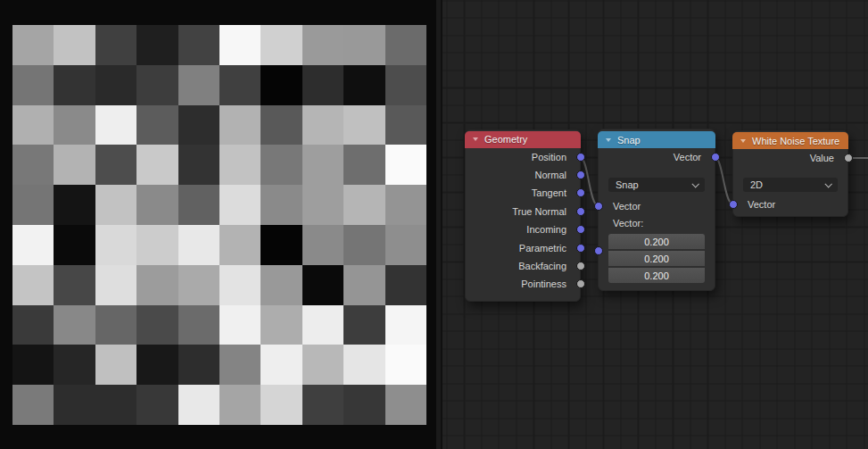  What do you see at coordinates (629, 140) in the screenshot?
I see `node-title: Snap` at bounding box center [629, 140].